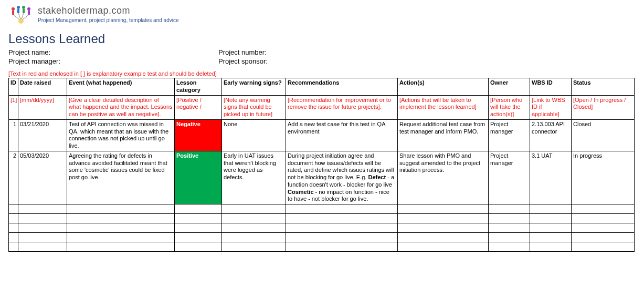 The image size is (644, 287). Describe the element at coordinates (198, 87) in the screenshot. I see `col-category: Lesson category` at that location.